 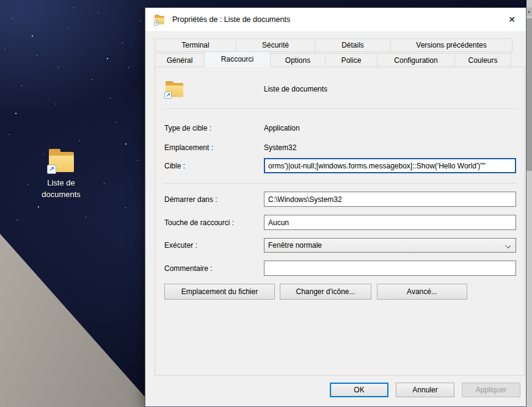 What do you see at coordinates (298, 60) in the screenshot?
I see `tab-options: Options` at bounding box center [298, 60].